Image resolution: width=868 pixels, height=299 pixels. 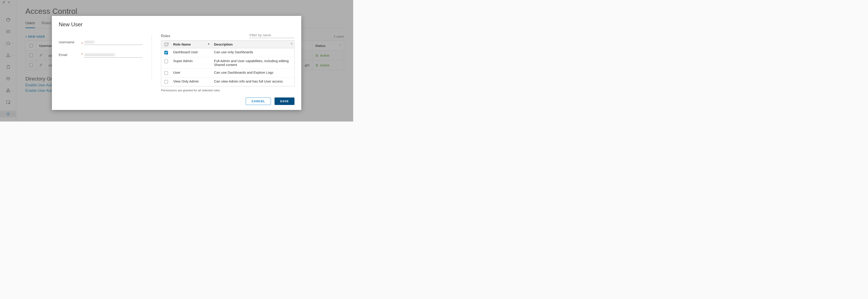 I want to click on role-name: Dashboard User, so click(x=191, y=53).